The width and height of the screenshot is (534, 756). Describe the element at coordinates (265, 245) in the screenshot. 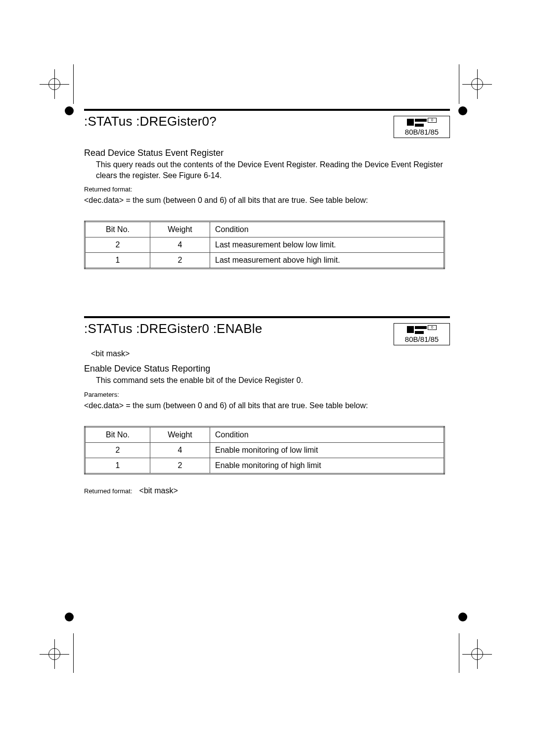

I see `bit-table: Bit No. Weight Condition 2 4 Last measur…` at that location.